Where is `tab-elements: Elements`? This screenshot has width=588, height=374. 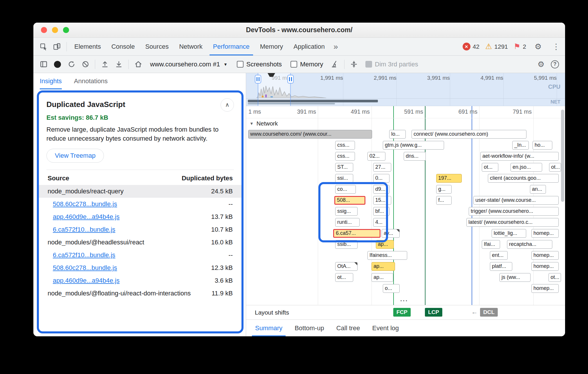 tab-elements: Elements is located at coordinates (88, 46).